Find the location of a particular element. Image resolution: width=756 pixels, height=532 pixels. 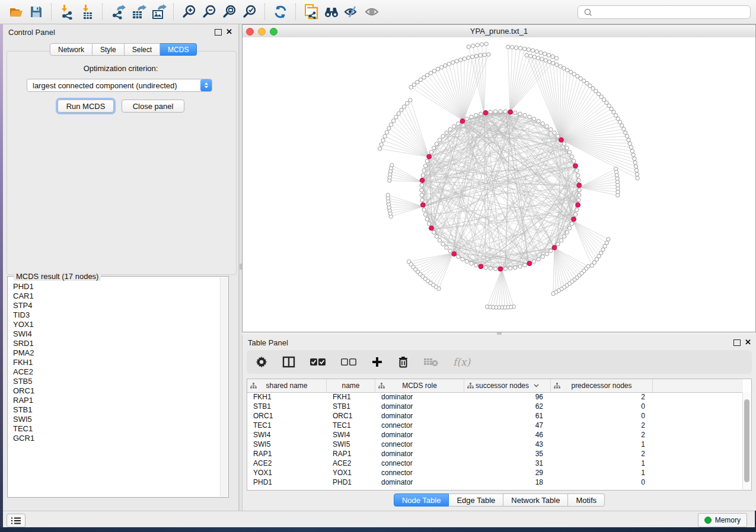

tab-network-table: Network Table is located at coordinates (536, 500).